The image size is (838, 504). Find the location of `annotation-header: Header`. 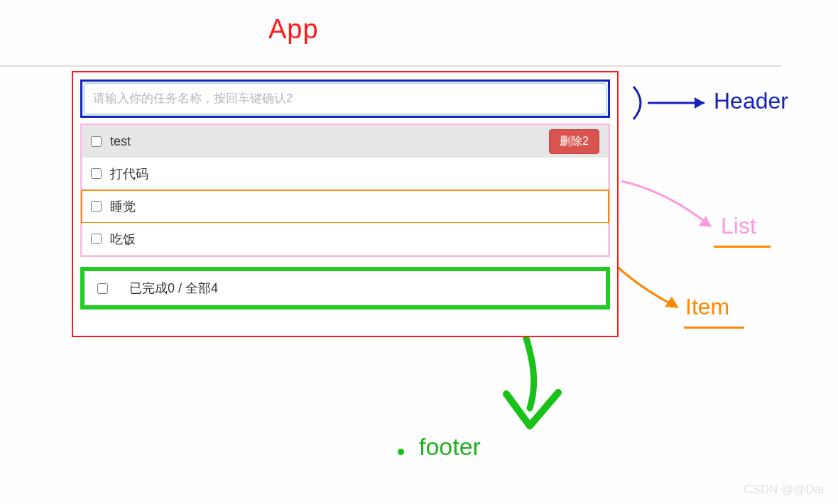

annotation-header: Header is located at coordinates (751, 101).